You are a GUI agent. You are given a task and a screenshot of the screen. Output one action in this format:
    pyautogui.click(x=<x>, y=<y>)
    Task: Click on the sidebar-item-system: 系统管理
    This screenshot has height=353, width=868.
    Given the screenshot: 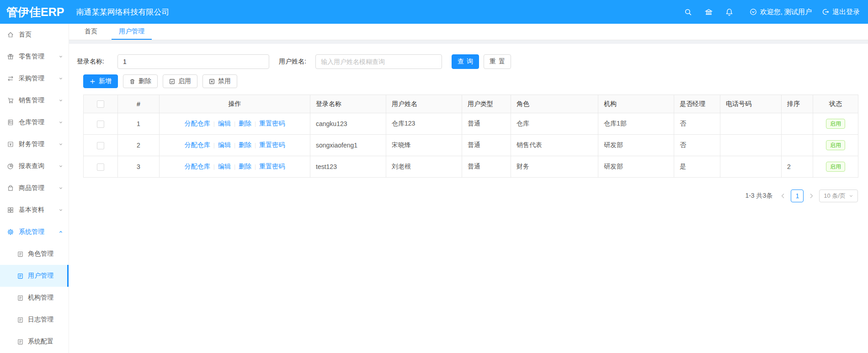 What is the action you would take?
    pyautogui.click(x=34, y=232)
    